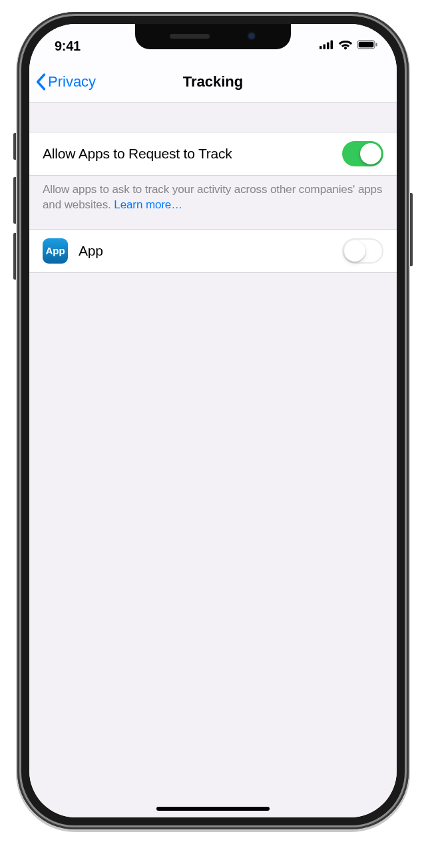 Image resolution: width=426 pixels, height=868 pixels. Describe the element at coordinates (367, 46) in the screenshot. I see `battery-icon` at that location.